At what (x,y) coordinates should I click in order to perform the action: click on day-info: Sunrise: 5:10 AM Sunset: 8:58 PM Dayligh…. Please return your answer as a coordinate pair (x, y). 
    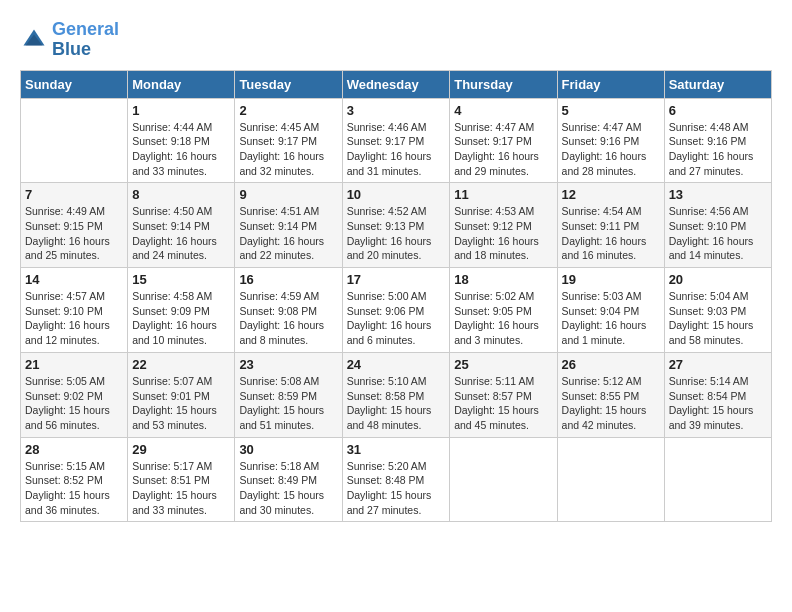
    Looking at the image, I should click on (396, 404).